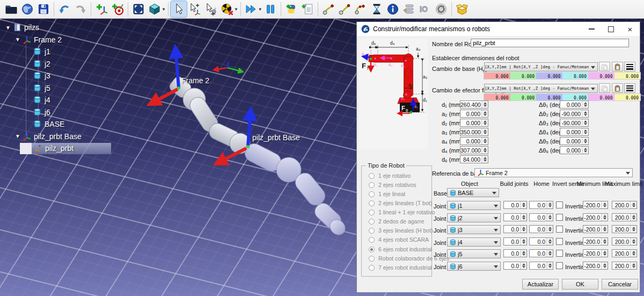 The image size is (644, 296). What do you see at coordinates (57, 136) in the screenshot?
I see `tree-item-robot-base-frame: ▼ pilz_prbt Base` at bounding box center [57, 136].